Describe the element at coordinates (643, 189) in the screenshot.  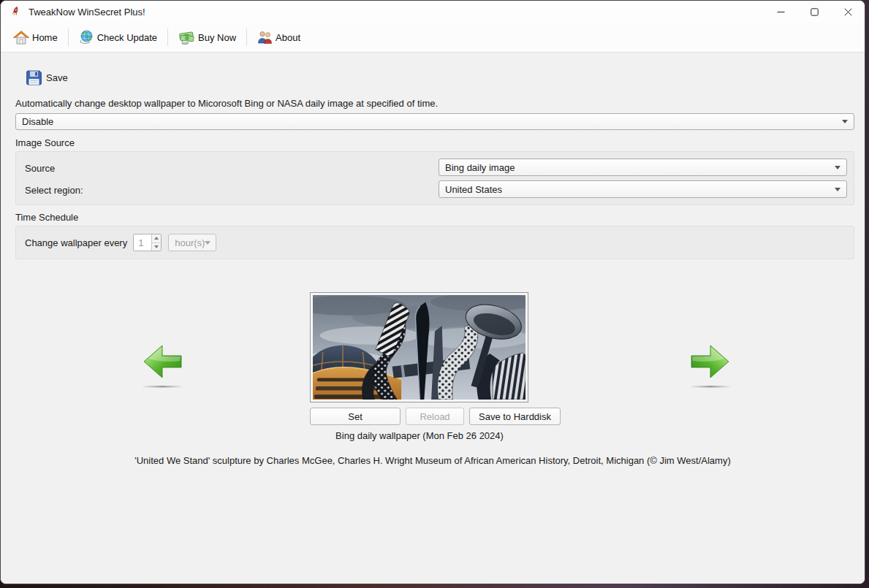
I see `region-dropdown: United States` at that location.